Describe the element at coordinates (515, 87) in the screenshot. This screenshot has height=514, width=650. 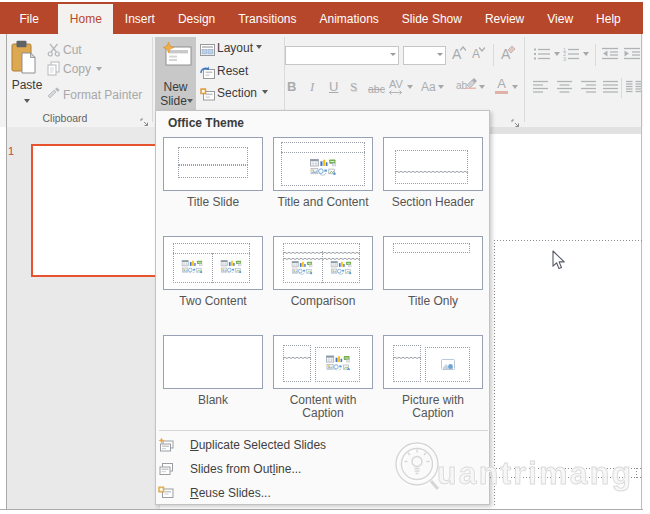
I see `font-color-caret` at that location.